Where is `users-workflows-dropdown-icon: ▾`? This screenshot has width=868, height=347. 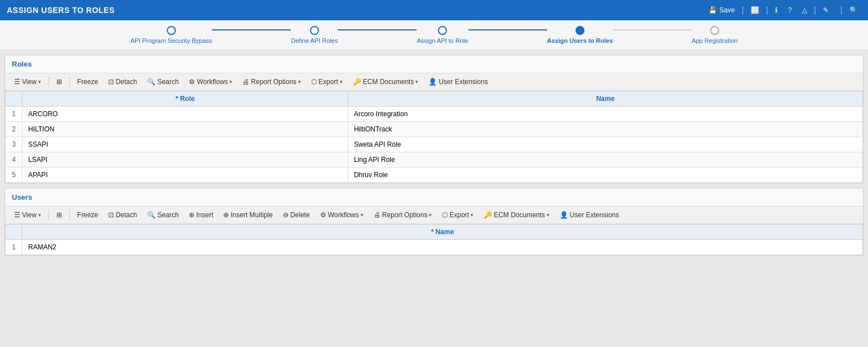 users-workflows-dropdown-icon: ▾ is located at coordinates (362, 215).